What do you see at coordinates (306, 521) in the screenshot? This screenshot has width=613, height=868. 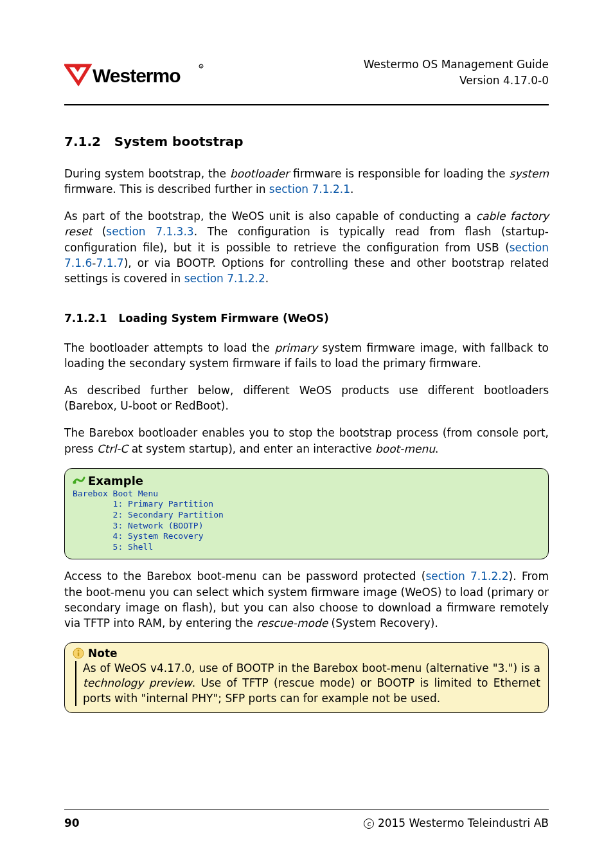 I see `code-block: Barebox Boot Menu 1: Primary Partition 2…` at bounding box center [306, 521].